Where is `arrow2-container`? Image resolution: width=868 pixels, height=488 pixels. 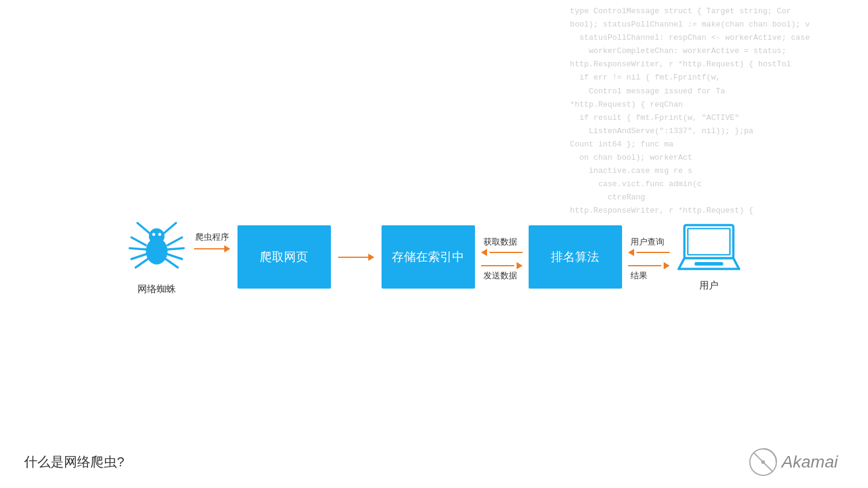
arrow2-container is located at coordinates (356, 251).